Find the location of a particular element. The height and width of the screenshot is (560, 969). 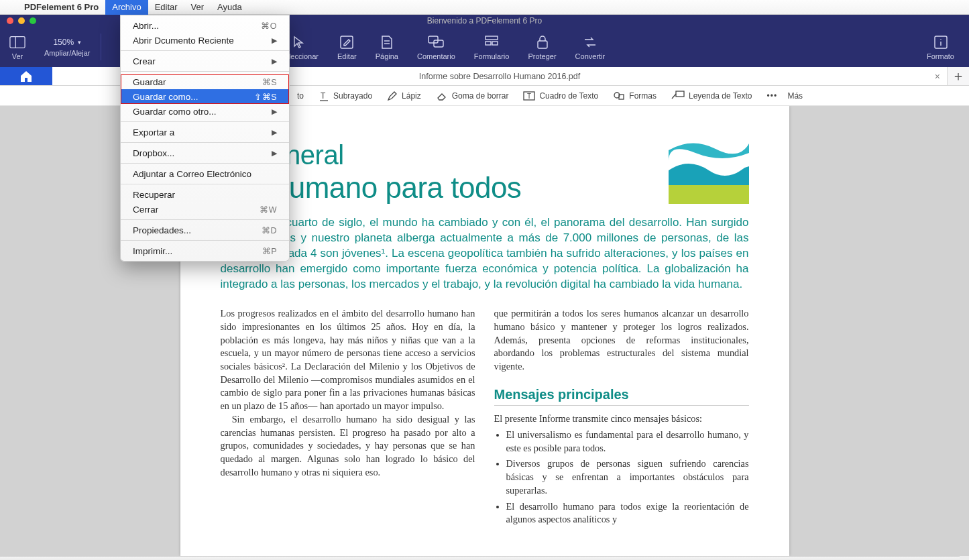

menu-save: Guardar⌘S is located at coordinates (205, 82).